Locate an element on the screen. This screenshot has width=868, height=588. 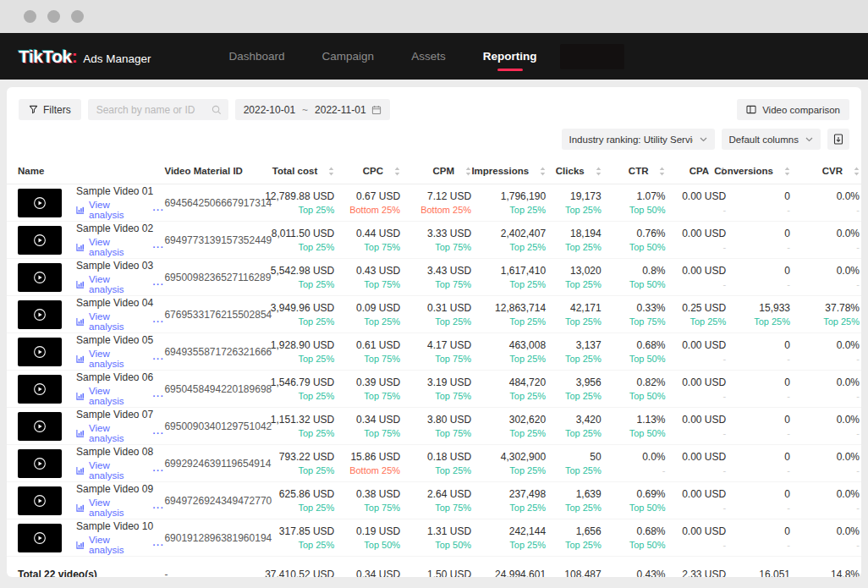
column-label: Conversions is located at coordinates (744, 171).